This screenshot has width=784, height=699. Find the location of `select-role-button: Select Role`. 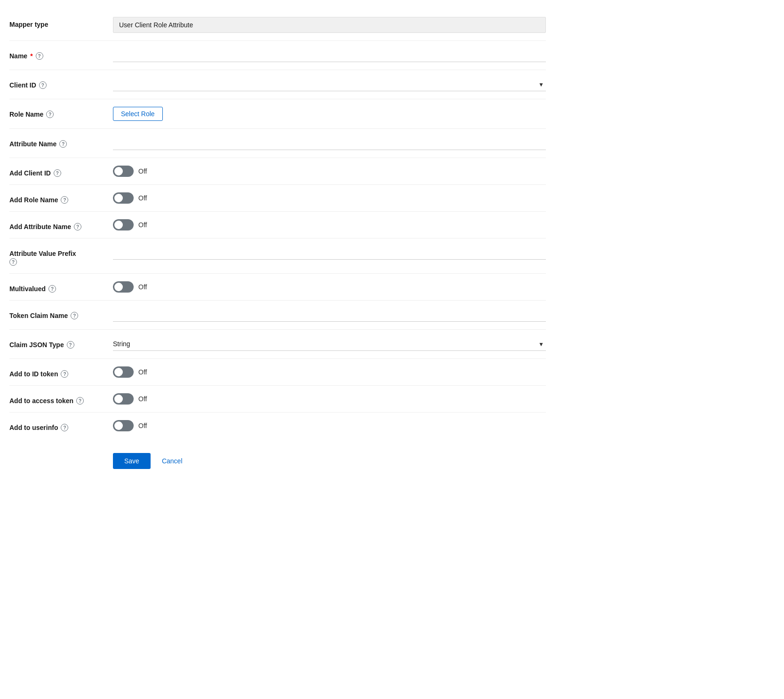

select-role-button: Select Role is located at coordinates (138, 114).